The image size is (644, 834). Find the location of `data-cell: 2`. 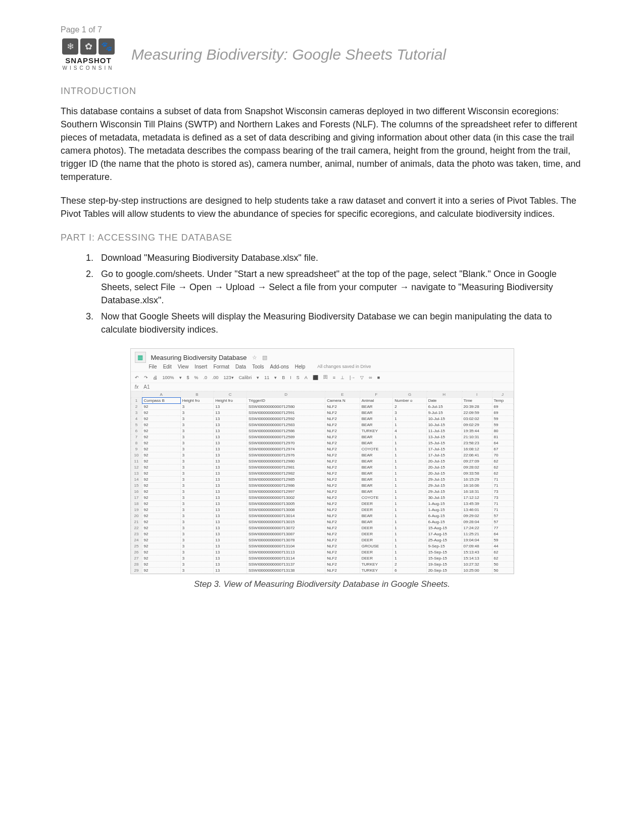

data-cell: 2 is located at coordinates (410, 565).